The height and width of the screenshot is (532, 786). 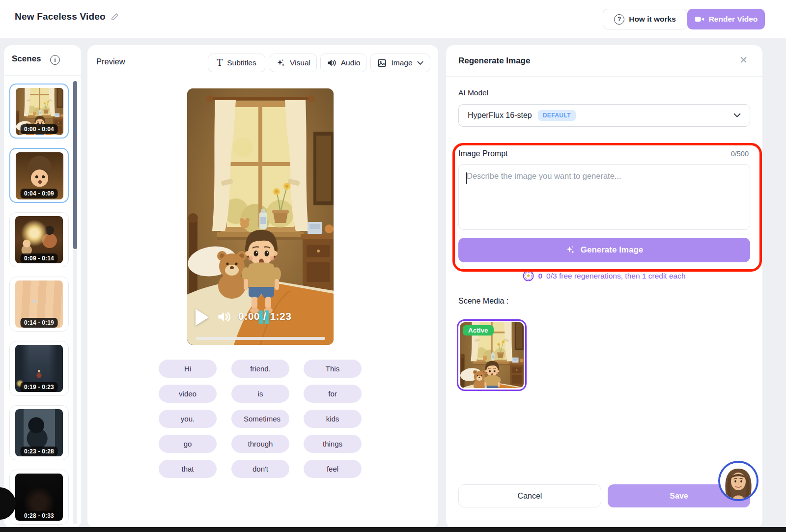 I want to click on image-dropdown-button: Image, so click(x=400, y=63).